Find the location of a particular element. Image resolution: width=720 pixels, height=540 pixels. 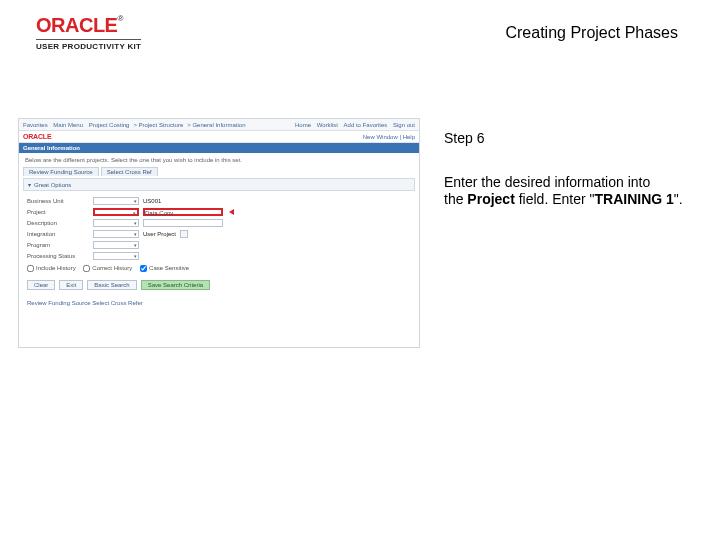

row-integration: Integration User Project is located at coordinates (219, 234).